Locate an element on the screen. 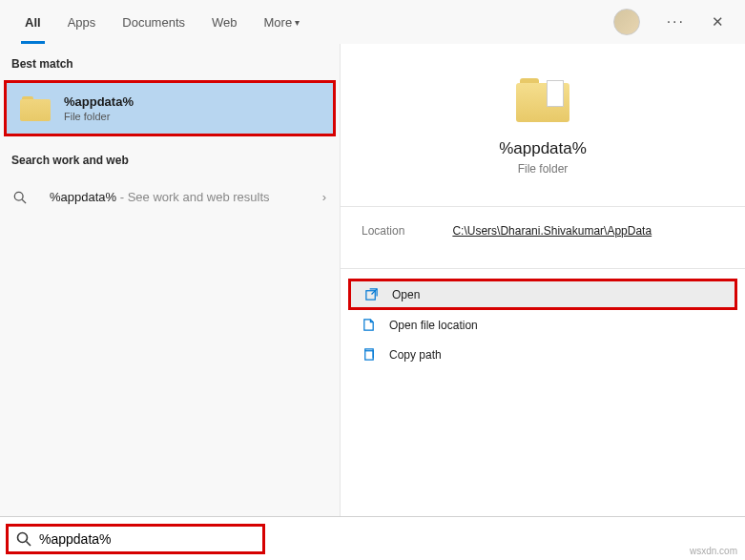 The width and height of the screenshot is (745, 560). chevron-down-icon: ▾ is located at coordinates (298, 23).